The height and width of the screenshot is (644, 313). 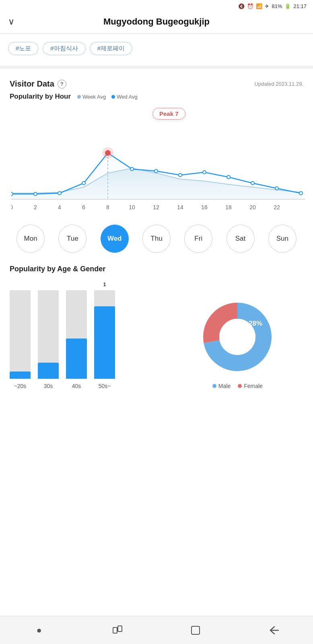 What do you see at coordinates (38, 84) in the screenshot?
I see `visitor-title: Visitor Data ?` at bounding box center [38, 84].